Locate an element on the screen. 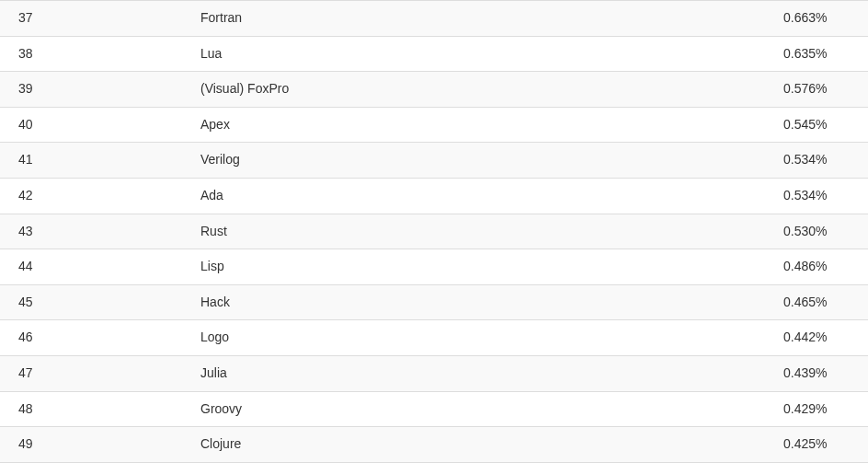  pct-cell: 0.545% is located at coordinates (822, 125).